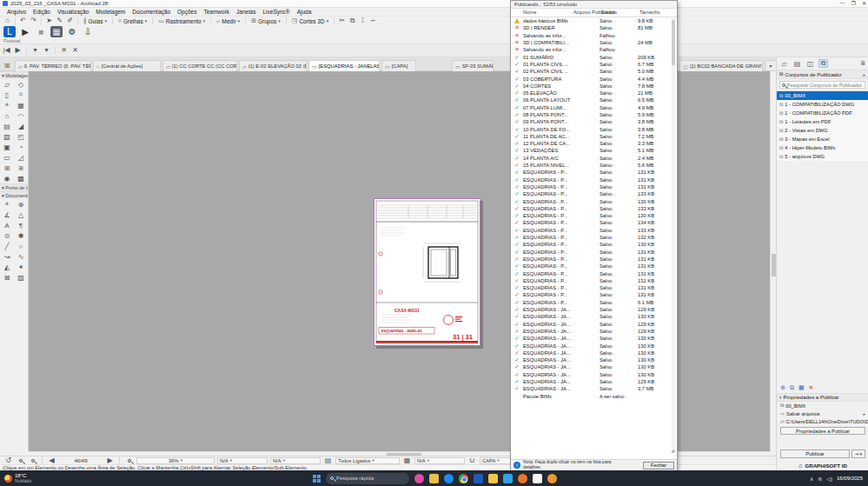 Image resolution: width=868 pixels, height=486 pixels. Describe the element at coordinates (35, 50) in the screenshot. I see `nav-dropdown-icon: ▾` at that location.